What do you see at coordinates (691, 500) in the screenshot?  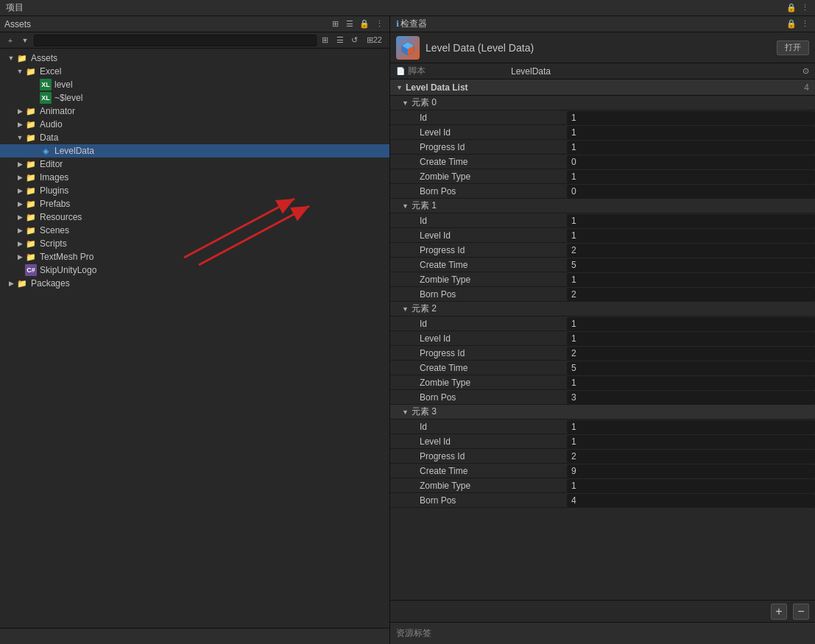 I see `field-value-3-bornpos: 4` at bounding box center [691, 500].